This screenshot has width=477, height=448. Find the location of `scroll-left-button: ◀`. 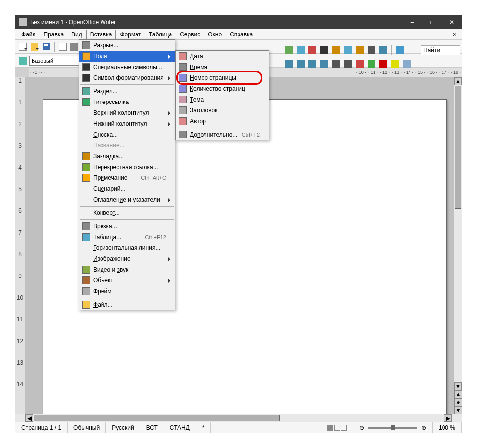

scroll-left-button: ◀ is located at coordinates (29, 418).